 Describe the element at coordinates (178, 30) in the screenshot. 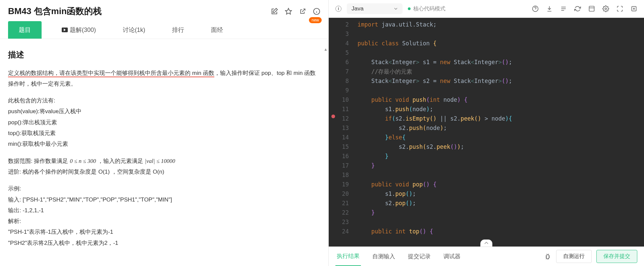

I see `tab-ranking: 排行` at that location.